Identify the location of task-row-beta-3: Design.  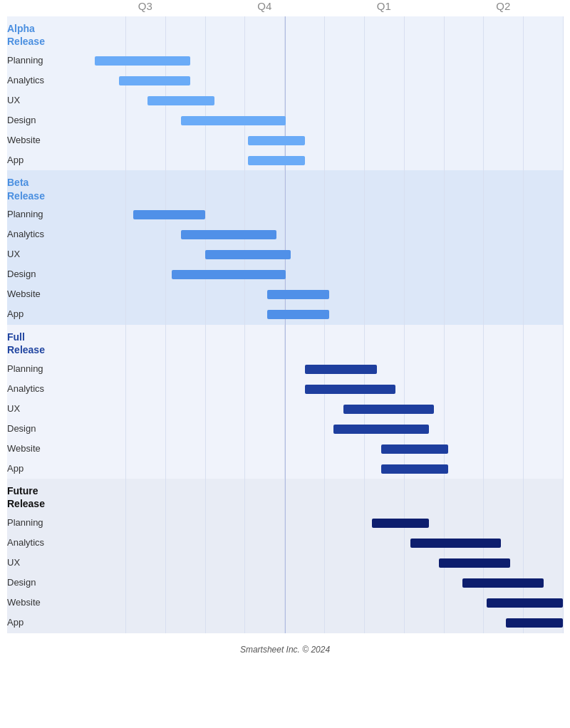
(285, 275).